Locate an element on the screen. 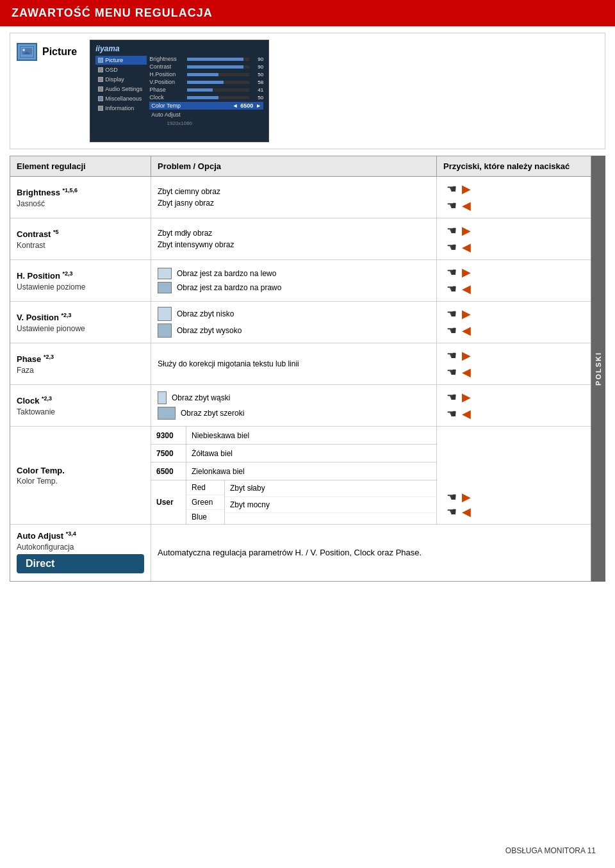  hposition-buttons-cell: ☚ ▶ ☚ ◀ is located at coordinates (514, 281).